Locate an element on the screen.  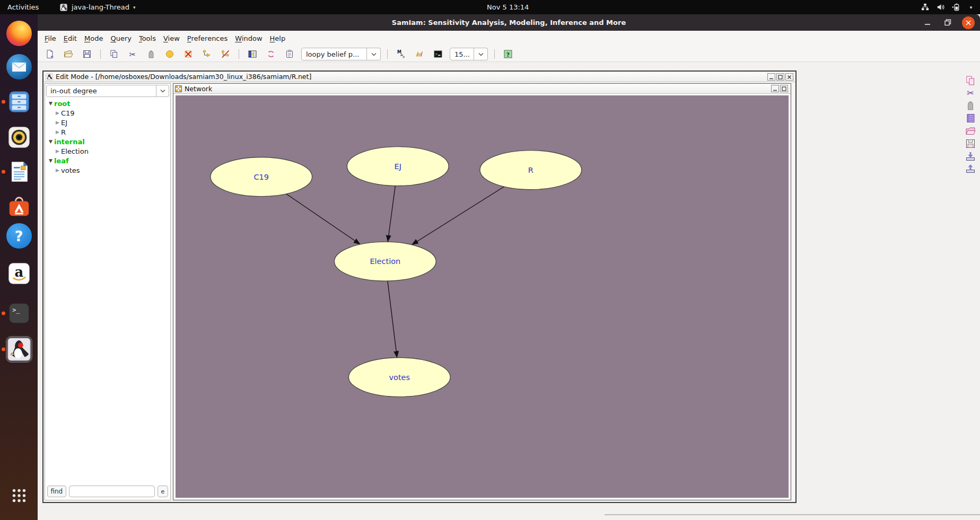
tree-group-root: ▼root is located at coordinates (108, 103).